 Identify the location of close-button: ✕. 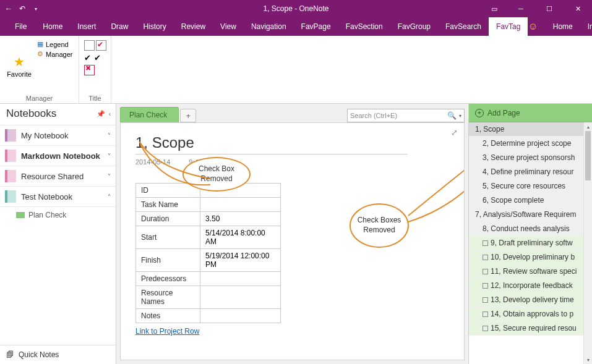
(578, 9).